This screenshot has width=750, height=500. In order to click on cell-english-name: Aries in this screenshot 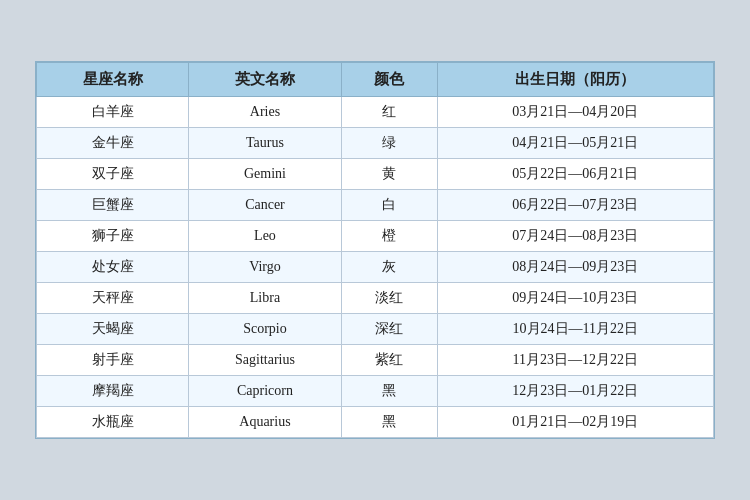, I will do `click(265, 112)`.